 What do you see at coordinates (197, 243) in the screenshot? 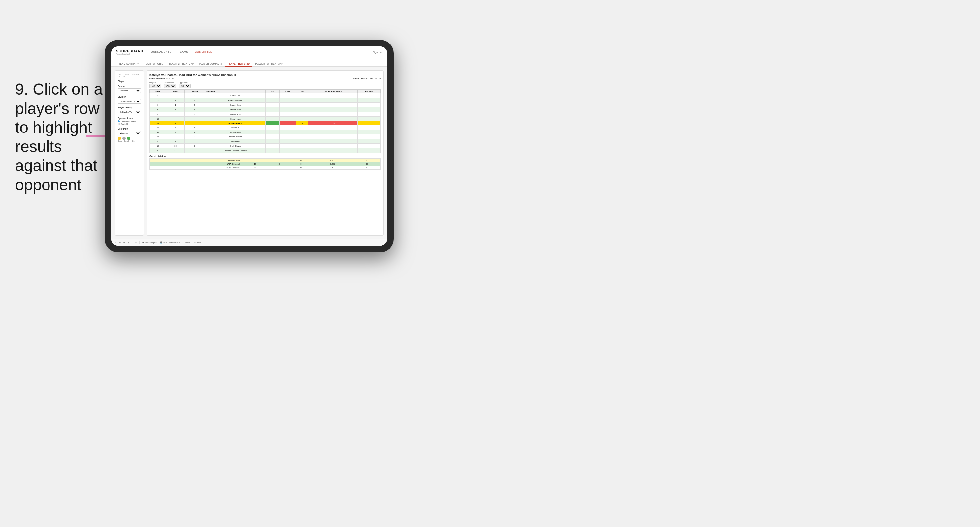
I see `share-button: ↗ Share` at bounding box center [197, 243].